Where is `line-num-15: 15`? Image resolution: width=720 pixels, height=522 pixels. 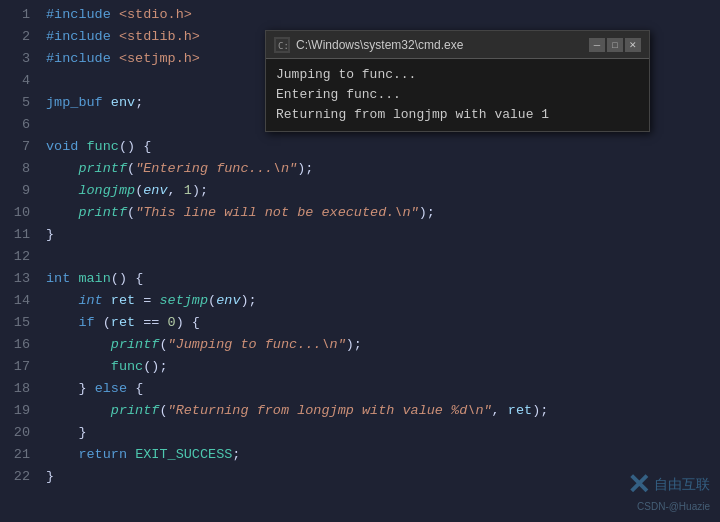 line-num-15: 15 is located at coordinates (15, 323).